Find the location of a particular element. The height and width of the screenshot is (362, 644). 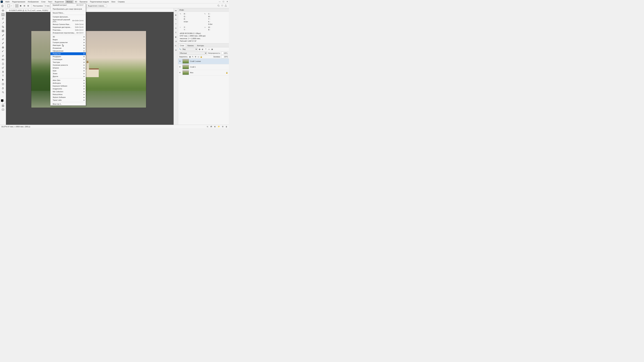

filter-text-icon: T is located at coordinates (206, 49).